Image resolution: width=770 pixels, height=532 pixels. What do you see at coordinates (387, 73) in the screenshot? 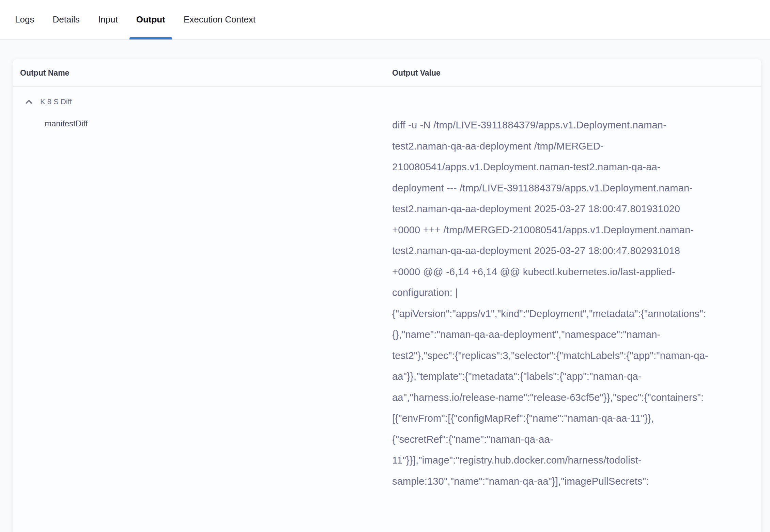
I see `table-header-row: Output Name Output Value` at bounding box center [387, 73].